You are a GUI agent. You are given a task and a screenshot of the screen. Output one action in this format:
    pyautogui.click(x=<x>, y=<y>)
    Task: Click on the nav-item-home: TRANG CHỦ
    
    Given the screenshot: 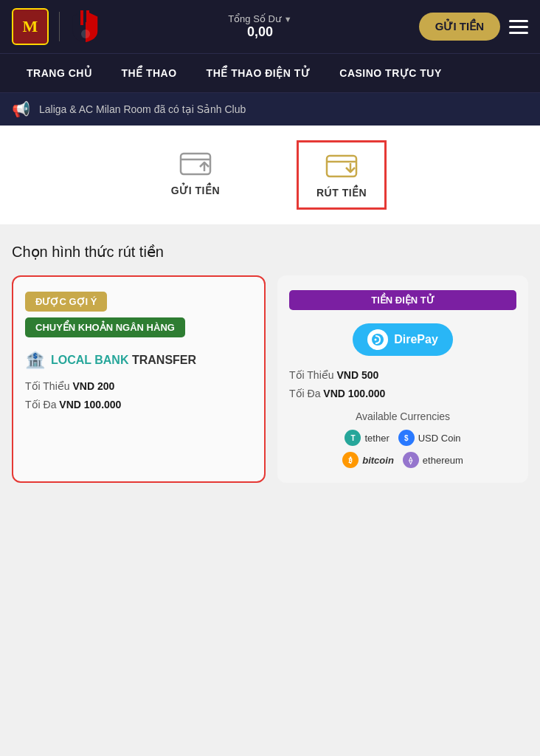 What is the action you would take?
    pyautogui.click(x=59, y=73)
    